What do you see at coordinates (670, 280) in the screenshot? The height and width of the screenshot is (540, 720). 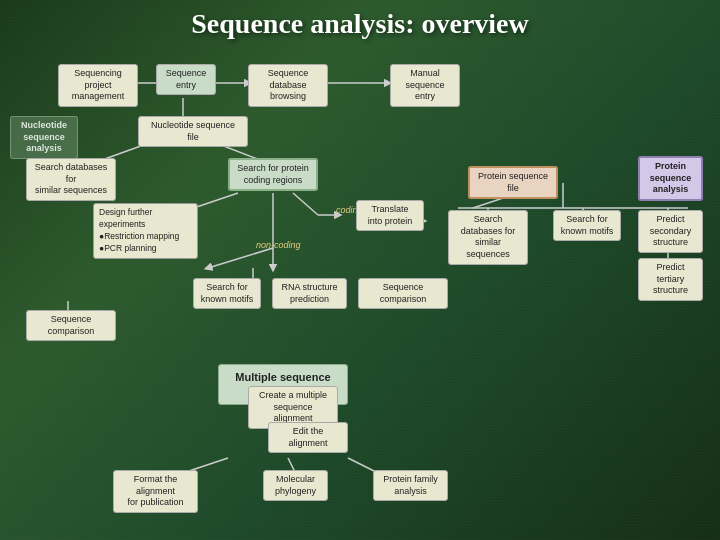 I see `predict-tertiary-box: Predicttertiarystructure` at bounding box center [670, 280].